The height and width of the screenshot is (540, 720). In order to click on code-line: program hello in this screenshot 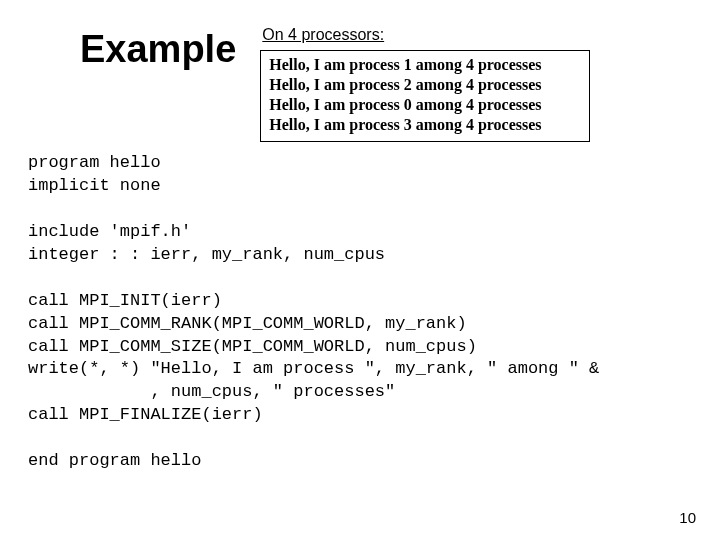, I will do `click(94, 162)`.